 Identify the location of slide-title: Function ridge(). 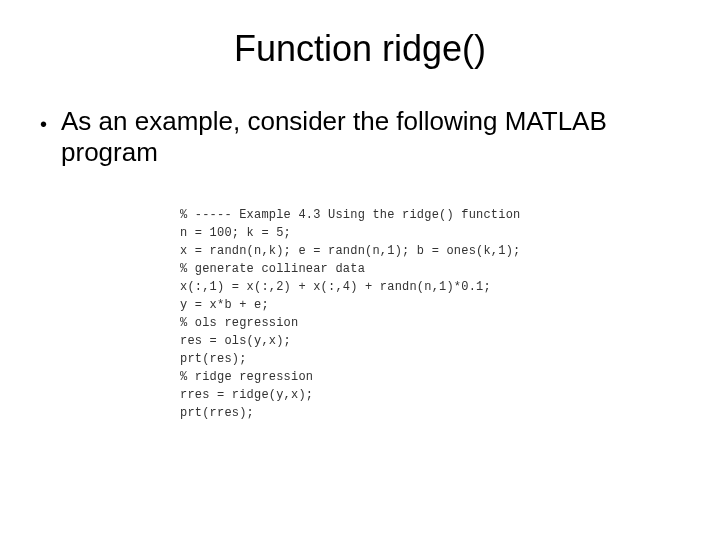
(360, 49).